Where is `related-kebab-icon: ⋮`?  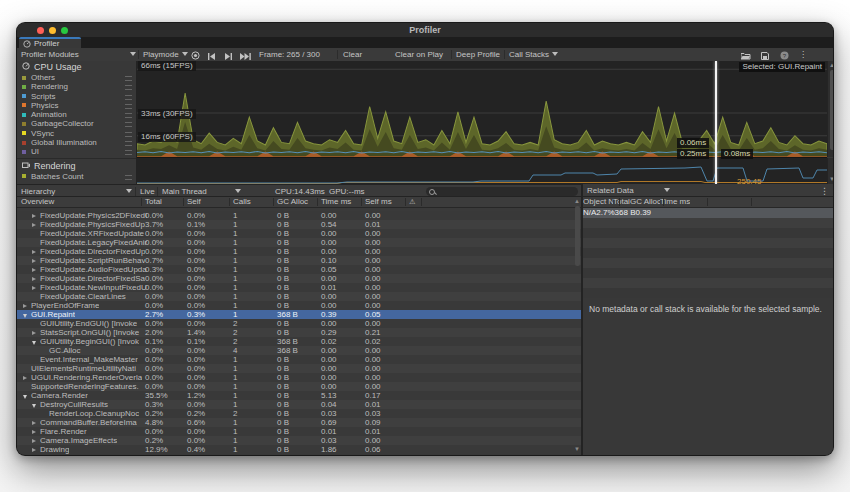
related-kebab-icon: ⋮ is located at coordinates (824, 191).